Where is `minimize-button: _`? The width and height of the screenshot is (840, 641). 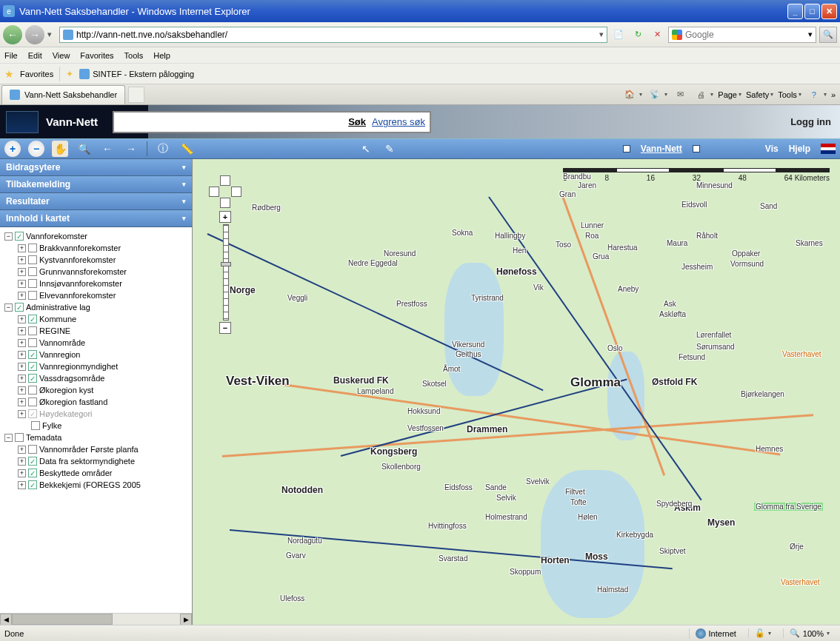 minimize-button: _ is located at coordinates (796, 12).